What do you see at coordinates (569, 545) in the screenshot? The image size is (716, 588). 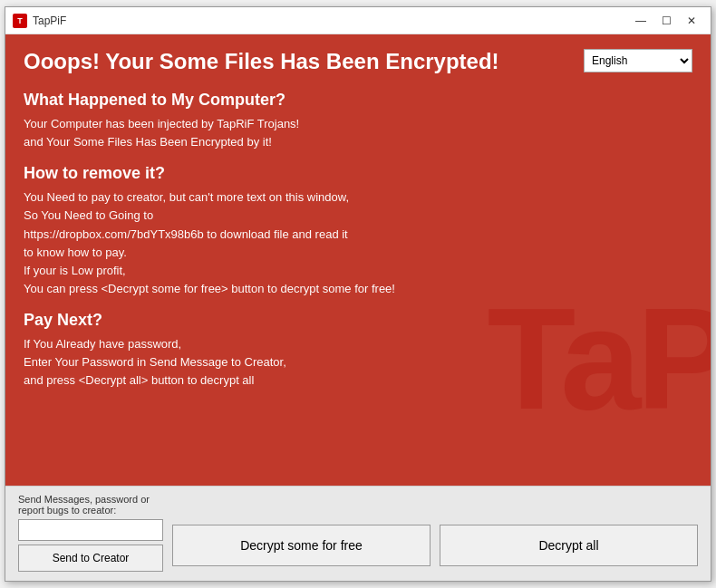 I see `decrypt-all-button: Decrypt all` at bounding box center [569, 545].